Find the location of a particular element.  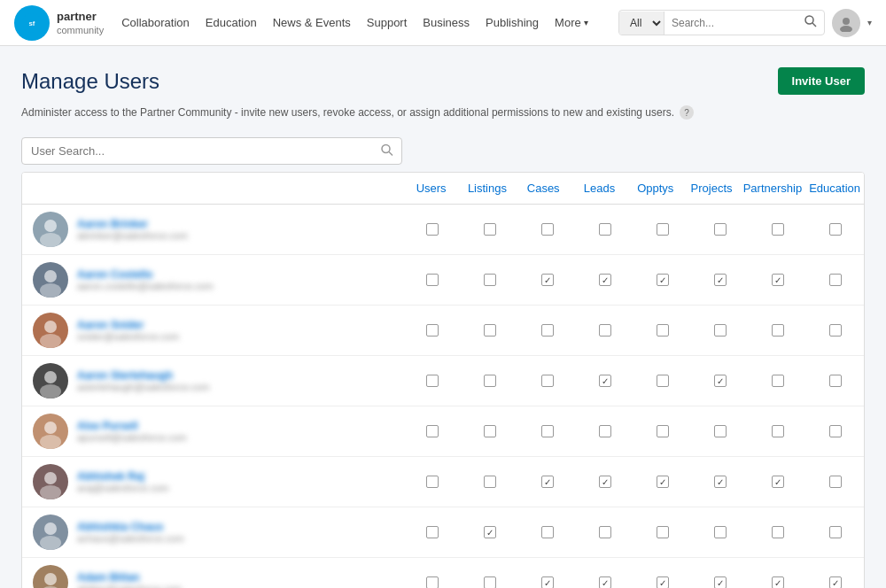

user-name: Aaron Snider is located at coordinates (128, 325).